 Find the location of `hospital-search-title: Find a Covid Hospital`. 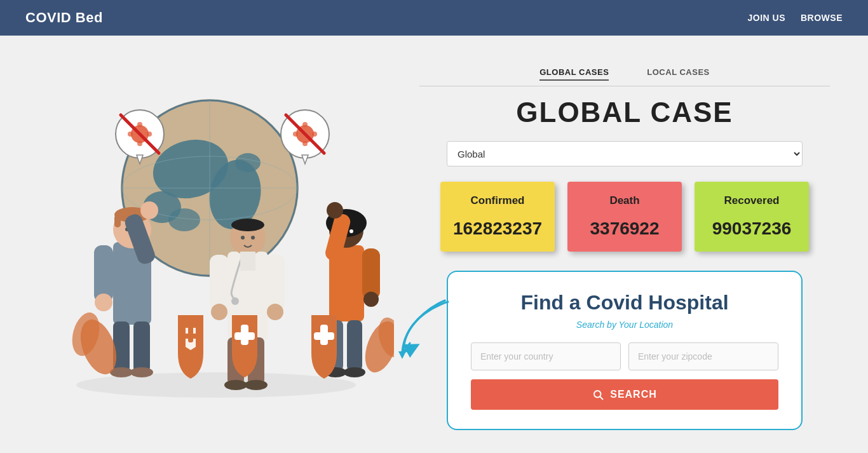

hospital-search-title: Find a Covid Hospital is located at coordinates (625, 302).